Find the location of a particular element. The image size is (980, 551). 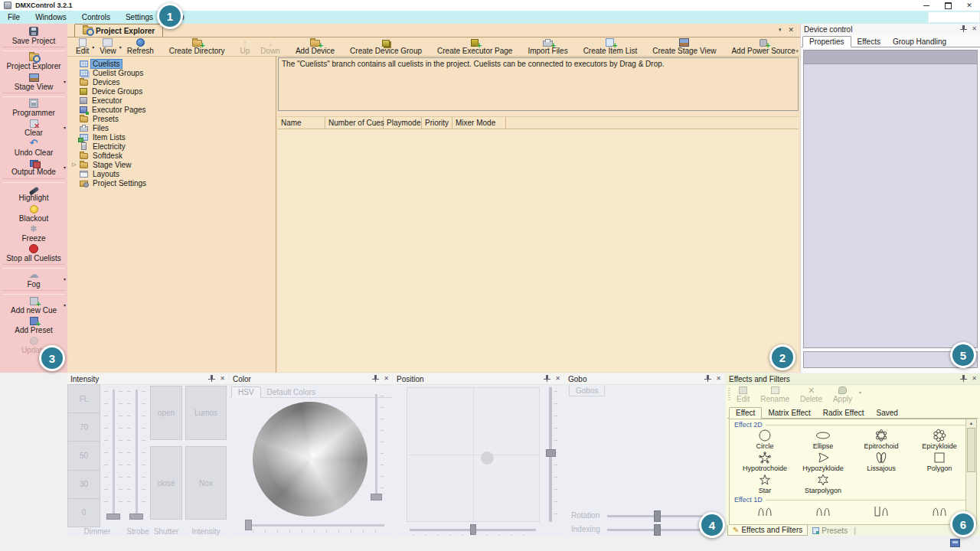

dimmer-slider is located at coordinates (113, 455).